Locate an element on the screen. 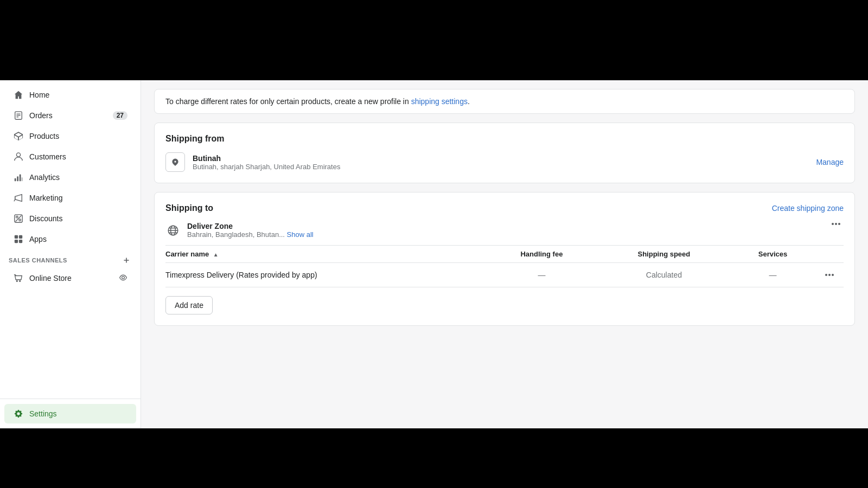 This screenshot has width=868, height=488. info-banner: To charge different rates for only certa… is located at coordinates (505, 101).